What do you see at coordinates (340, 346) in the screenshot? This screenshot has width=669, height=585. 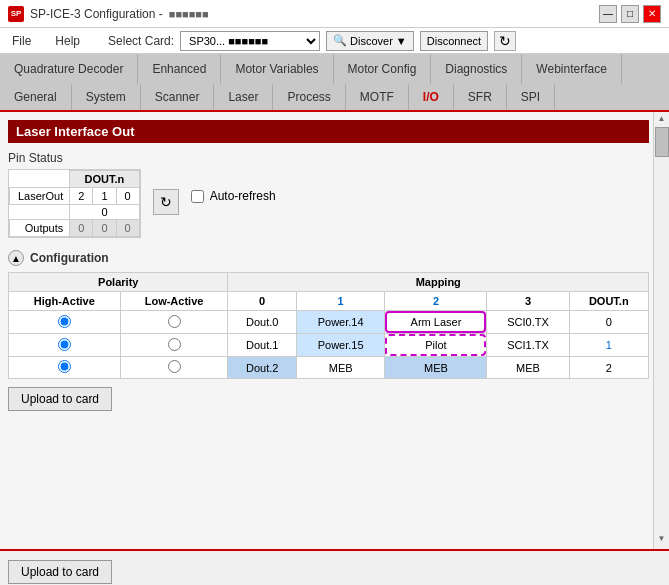 I see `power15-cell: Power.15` at bounding box center [340, 346].